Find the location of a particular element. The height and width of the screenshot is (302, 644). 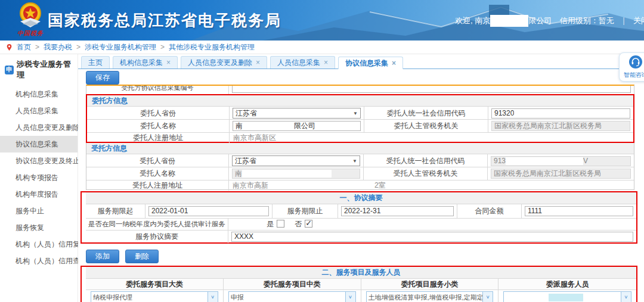

col-header-service-middle: 委托服务项目中类 is located at coordinates (292, 284).